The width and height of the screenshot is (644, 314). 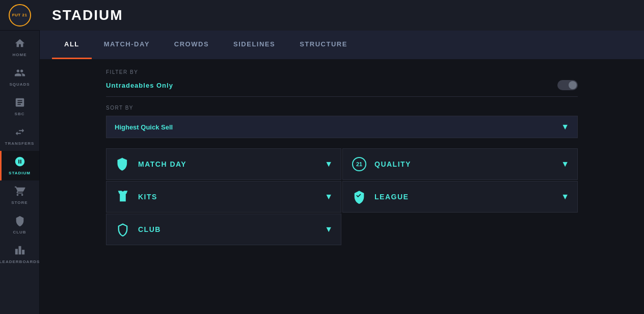 I want to click on sidebar-label-leaderboards: LEADERBOARDS, so click(x=20, y=262).